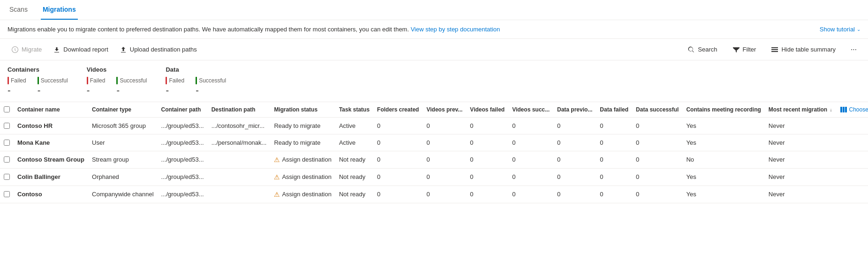 The image size is (868, 267). Describe the element at coordinates (59, 10) in the screenshot. I see `tab-migrations: Migrations` at that location.